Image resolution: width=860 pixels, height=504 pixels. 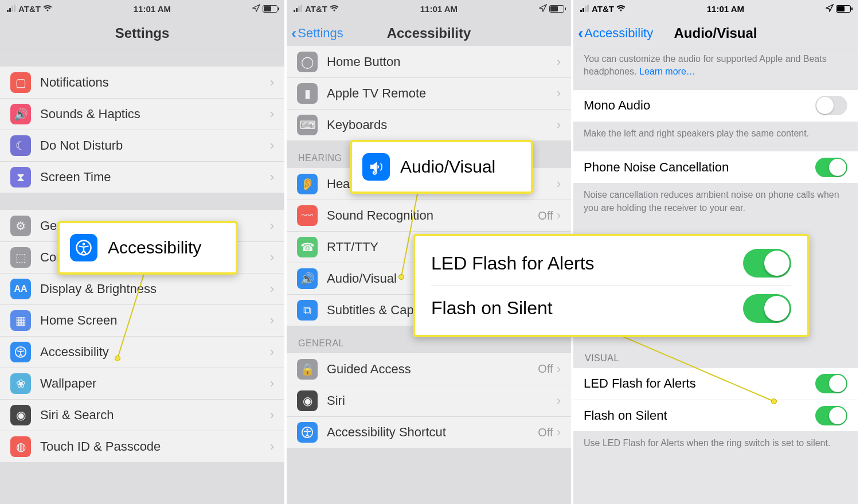 What do you see at coordinates (307, 279) in the screenshot?
I see `audio-visual-icon: 🔊` at bounding box center [307, 279].